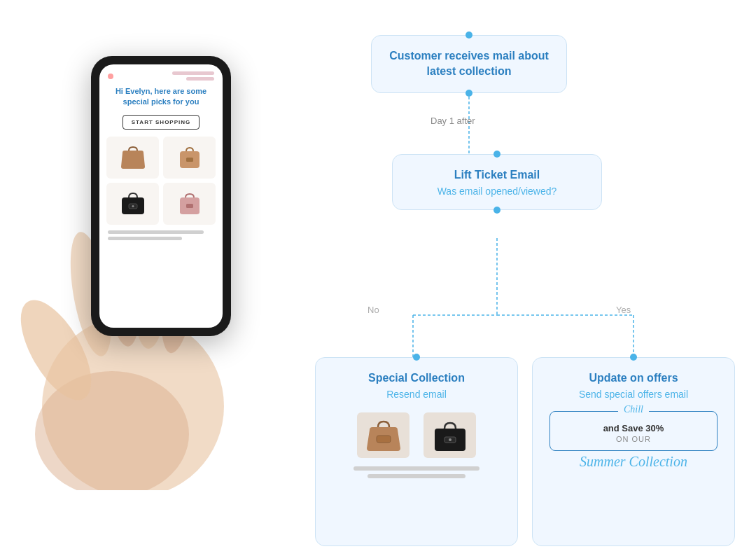 This screenshot has width=756, height=549. Describe the element at coordinates (469, 64) in the screenshot. I see `card-customer-mail: Customer receives mail about latest coll…` at that location.